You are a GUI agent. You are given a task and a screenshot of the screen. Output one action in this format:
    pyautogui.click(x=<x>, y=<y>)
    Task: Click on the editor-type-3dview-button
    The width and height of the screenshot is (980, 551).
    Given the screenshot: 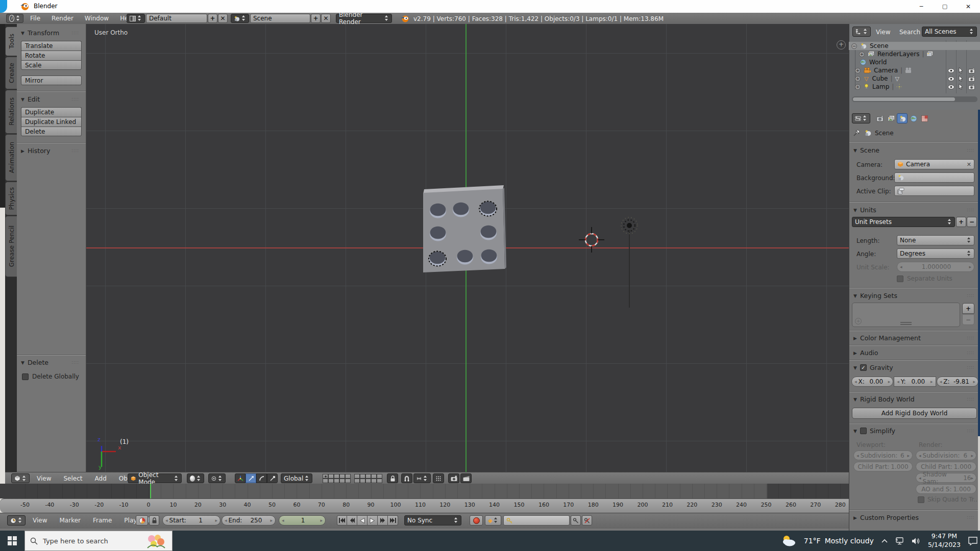 What is the action you would take?
    pyautogui.click(x=20, y=479)
    